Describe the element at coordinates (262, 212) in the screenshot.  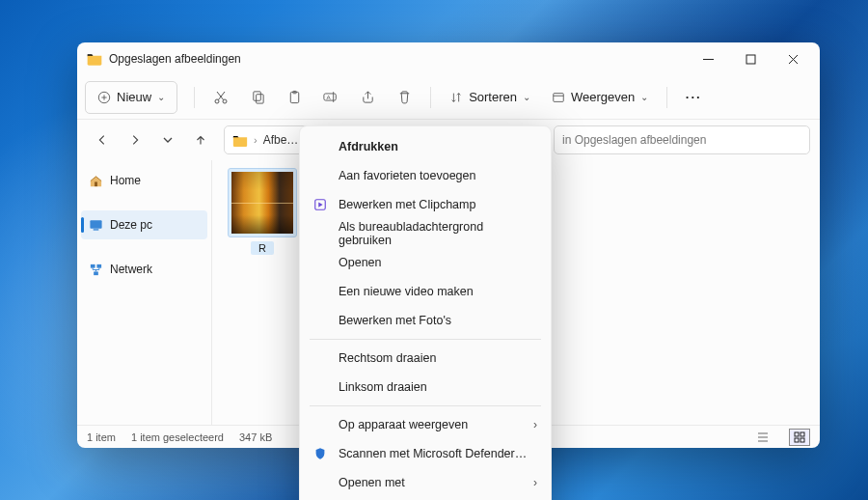
I see `file-thumbnail: R` at that location.